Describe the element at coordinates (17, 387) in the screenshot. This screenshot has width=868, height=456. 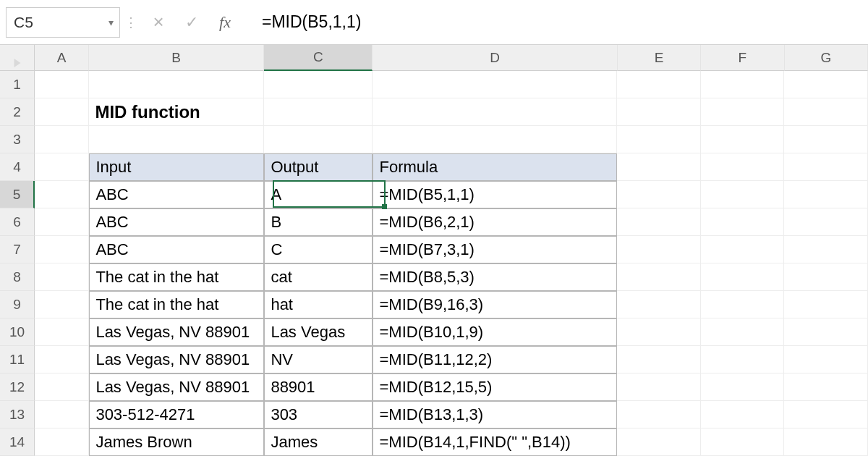
I see `row-header-12: 12` at that location.